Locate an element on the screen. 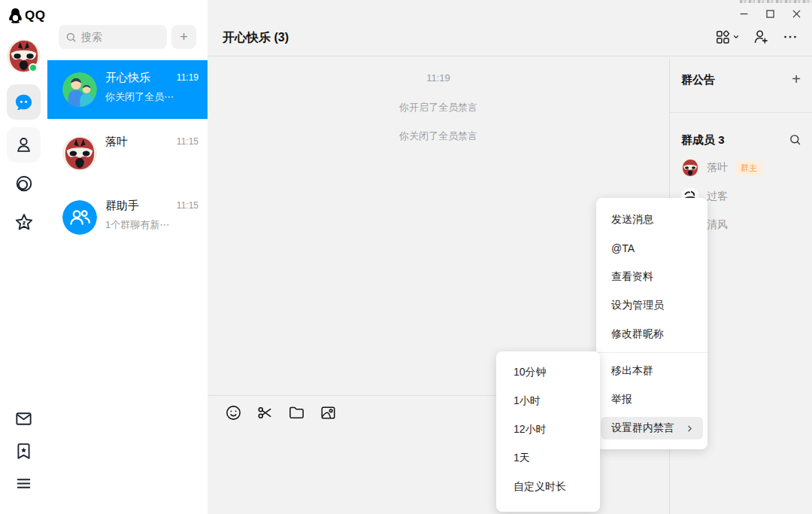 This screenshot has width=812, height=514. nav-messages-button is located at coordinates (24, 102).